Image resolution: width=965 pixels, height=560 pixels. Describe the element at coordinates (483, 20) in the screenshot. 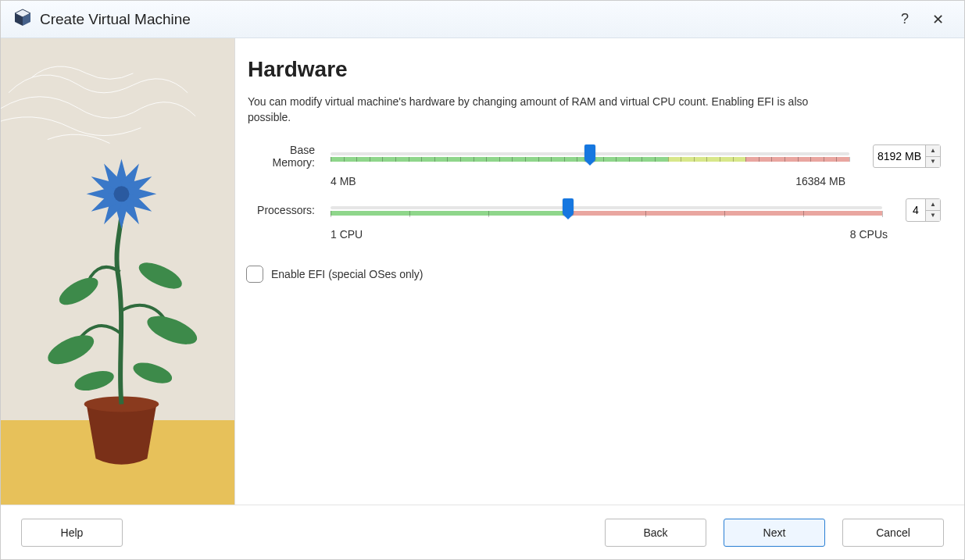

I see `title-bar: Create Virtual Machine ? ✕` at that location.